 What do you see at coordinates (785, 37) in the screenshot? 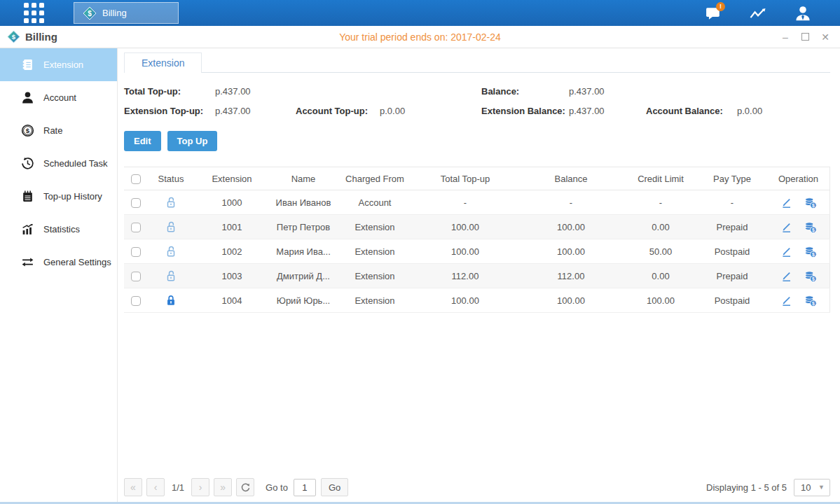
I see `minimize-button: –` at bounding box center [785, 37].